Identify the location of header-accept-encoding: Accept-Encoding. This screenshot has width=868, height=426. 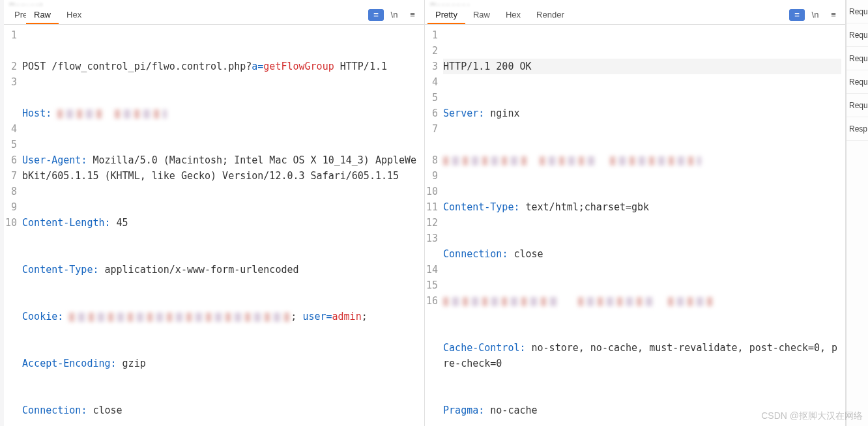
(66, 363).